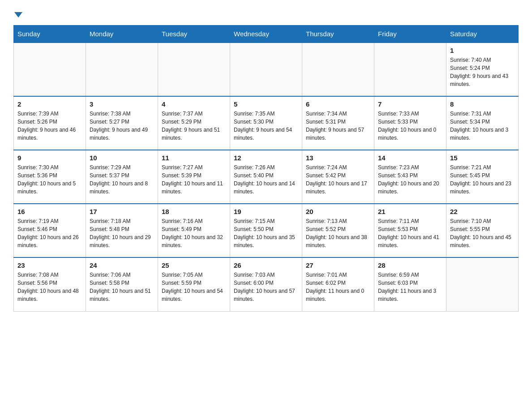 Image resolution: width=532 pixels, height=411 pixels. Describe the element at coordinates (266, 231) in the screenshot. I see `calendar-week-row: 16Sunrise: 7:19 AM Sunset: 5:46 PM Dayli…` at that location.